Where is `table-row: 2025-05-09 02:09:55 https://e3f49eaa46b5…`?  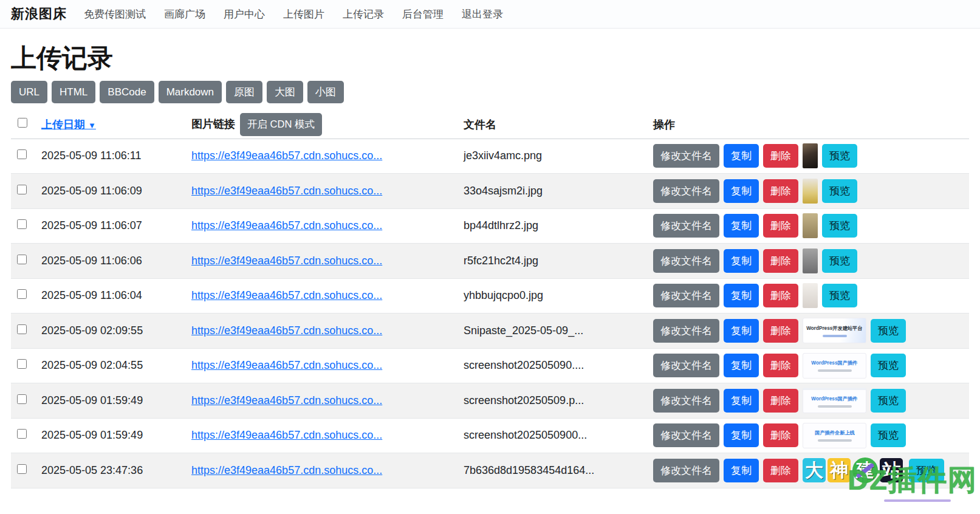
table-row: 2025-05-09 02:09:55 https://e3f49eaa46b5… is located at coordinates (490, 331).